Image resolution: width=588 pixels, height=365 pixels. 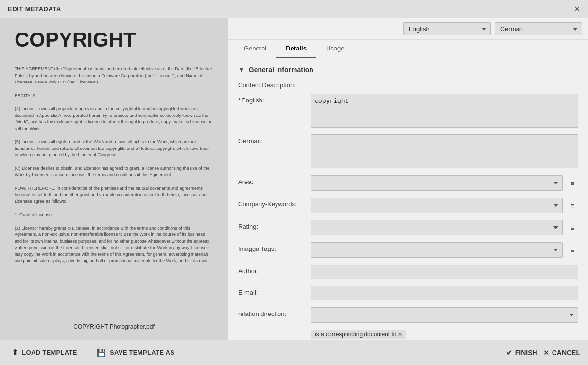 What do you see at coordinates (114, 245) in the screenshot?
I see `doc-para-7: (A) Licensor hereby grants to Licensee, …` at bounding box center [114, 245].